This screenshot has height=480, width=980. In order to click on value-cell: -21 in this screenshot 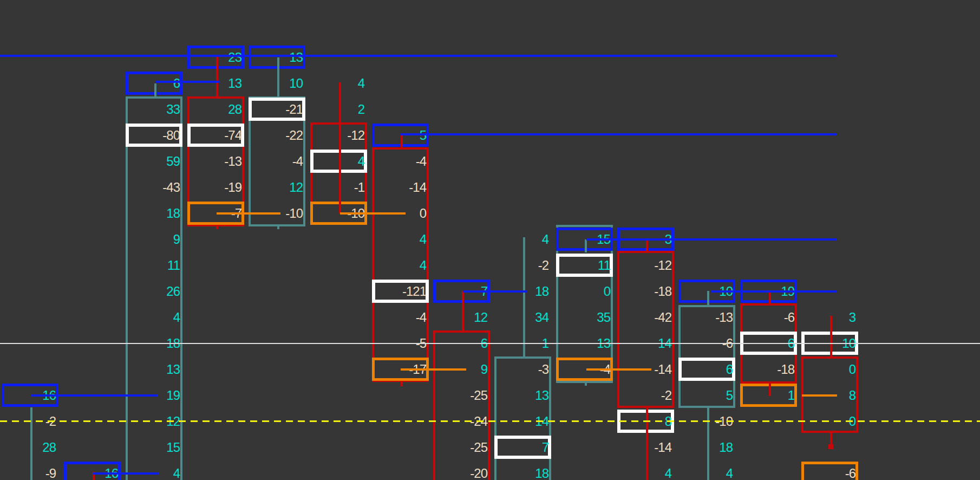, I will do `click(277, 109)`.